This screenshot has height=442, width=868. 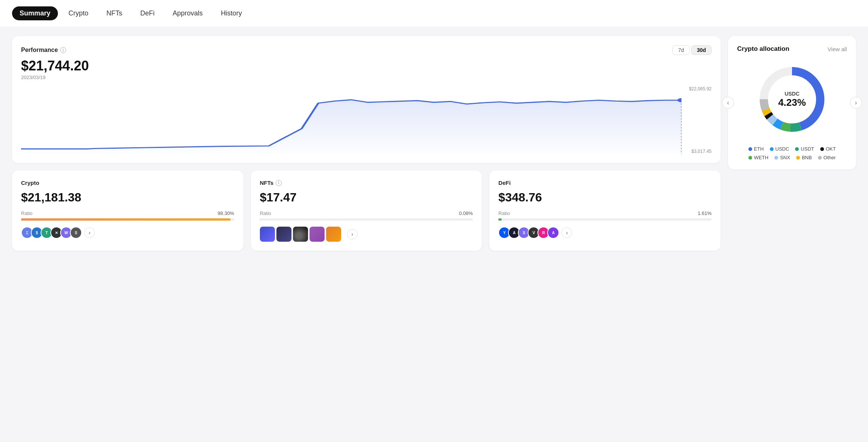 What do you see at coordinates (763, 49) in the screenshot?
I see `allocation-title: Crypto allocation` at bounding box center [763, 49].